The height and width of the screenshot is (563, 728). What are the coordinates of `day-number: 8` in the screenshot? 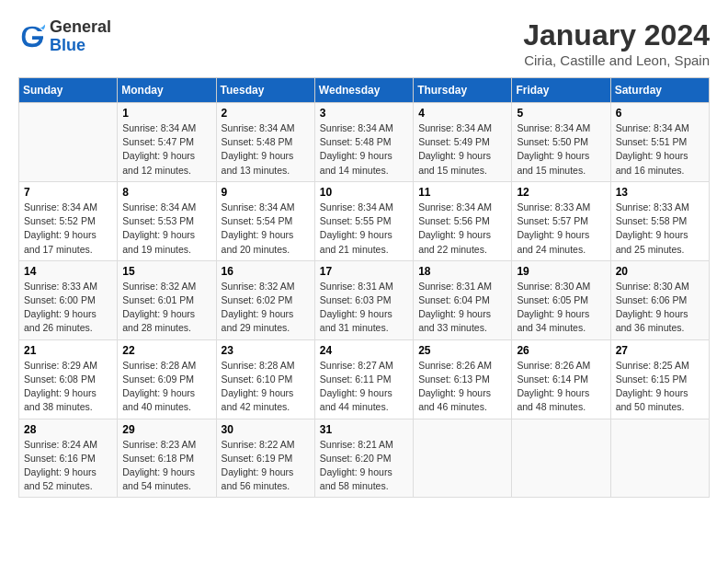 It's located at (166, 192).